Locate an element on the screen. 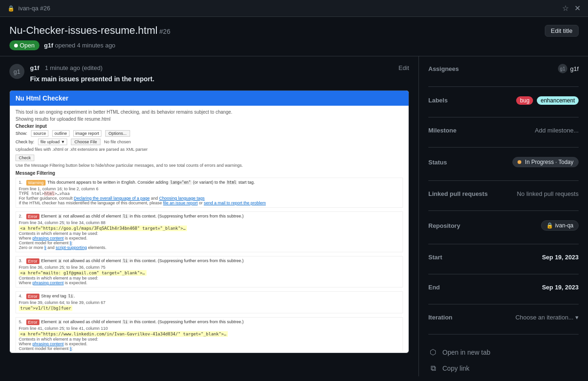  error-badge-3: Error is located at coordinates (33, 261).